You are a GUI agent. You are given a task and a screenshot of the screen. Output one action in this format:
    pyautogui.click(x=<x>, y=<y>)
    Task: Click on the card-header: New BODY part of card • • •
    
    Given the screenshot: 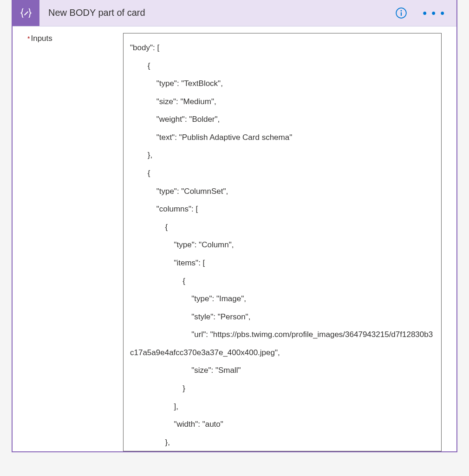 What is the action you would take?
    pyautogui.click(x=234, y=13)
    